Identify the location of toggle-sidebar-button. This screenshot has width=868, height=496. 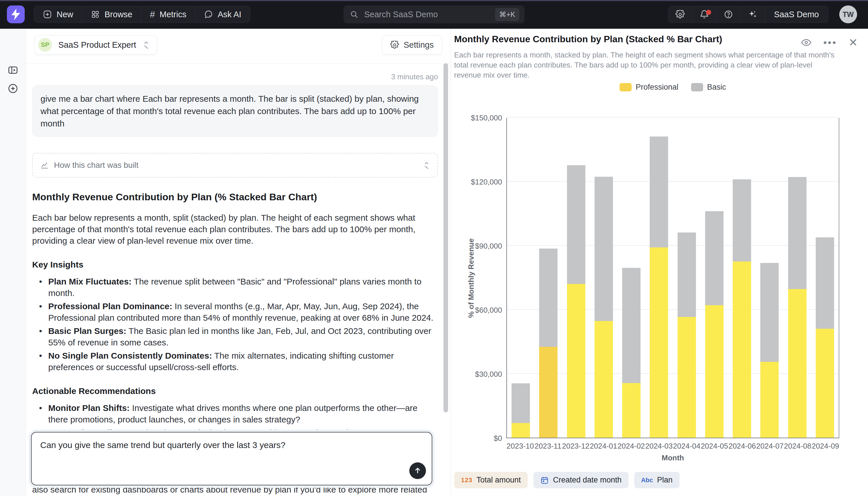
(13, 70).